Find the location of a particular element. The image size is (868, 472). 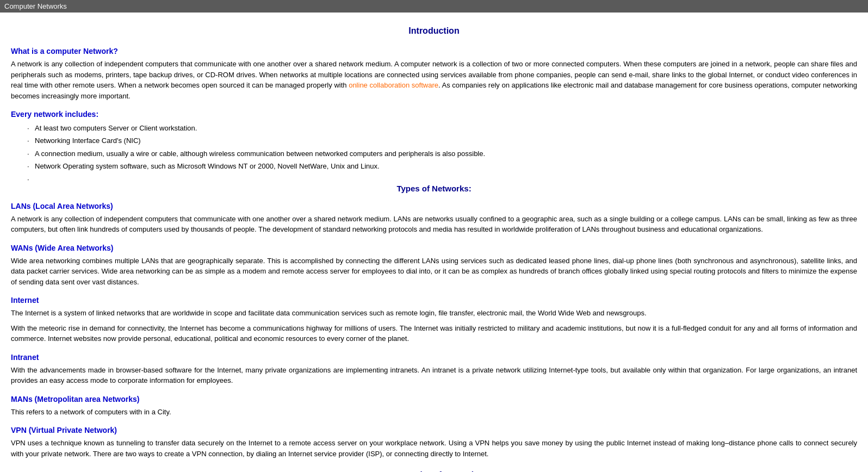

list-item: Network Operating system software, such … is located at coordinates (442, 166).